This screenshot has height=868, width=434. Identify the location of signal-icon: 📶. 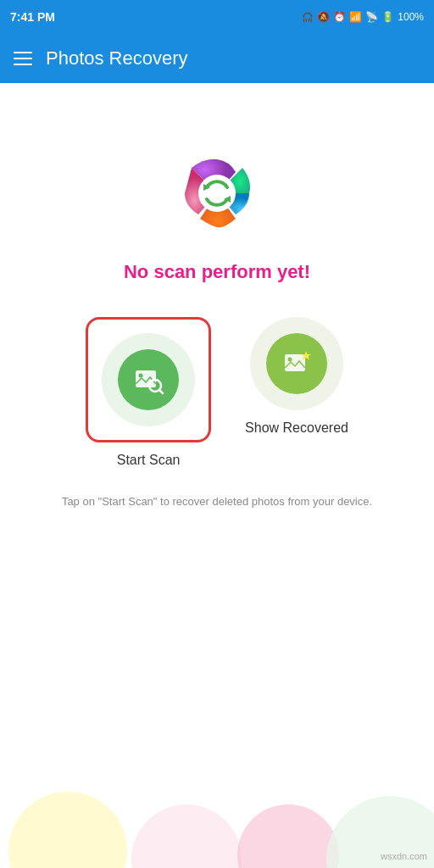
(356, 17).